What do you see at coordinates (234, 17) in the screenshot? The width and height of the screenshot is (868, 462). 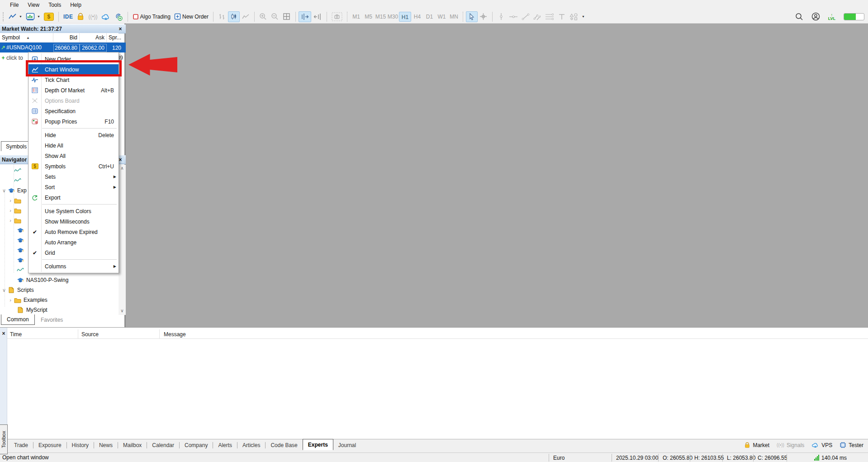 I see `candlestick-mode-button` at bounding box center [234, 17].